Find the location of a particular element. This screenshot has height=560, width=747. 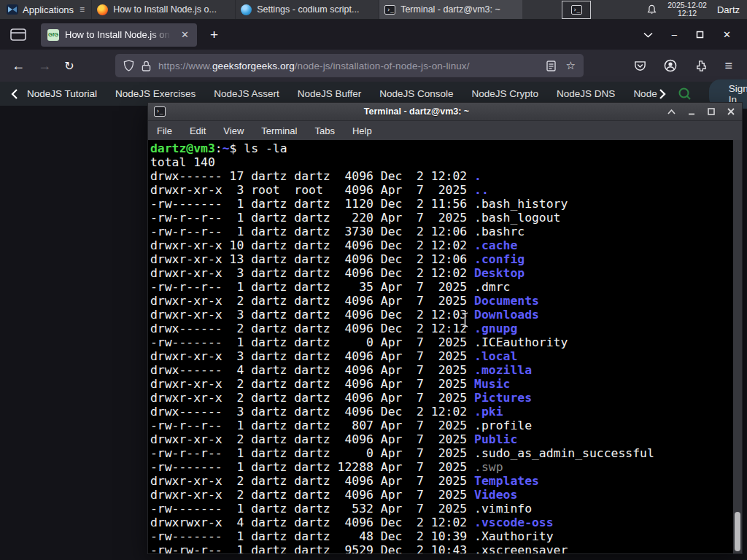

file-name: . is located at coordinates (478, 176).